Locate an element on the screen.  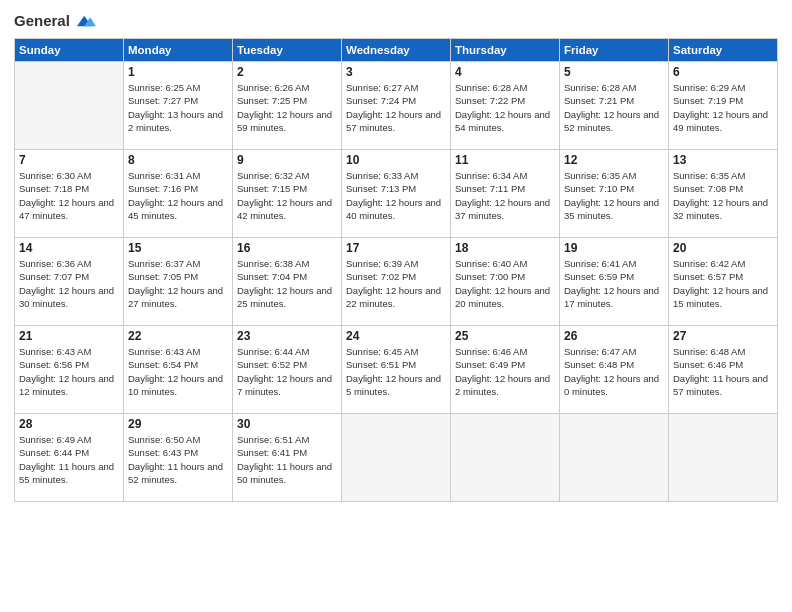
calendar-cell: 3Sunrise: 6:27 AMSunset: 7:24 PMDaylight… is located at coordinates (396, 106).